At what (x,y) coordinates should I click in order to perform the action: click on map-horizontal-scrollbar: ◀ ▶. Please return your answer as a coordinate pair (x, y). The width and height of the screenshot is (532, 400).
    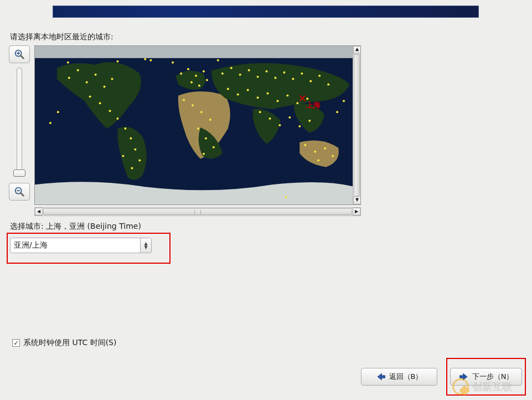
    Looking at the image, I should click on (198, 212).